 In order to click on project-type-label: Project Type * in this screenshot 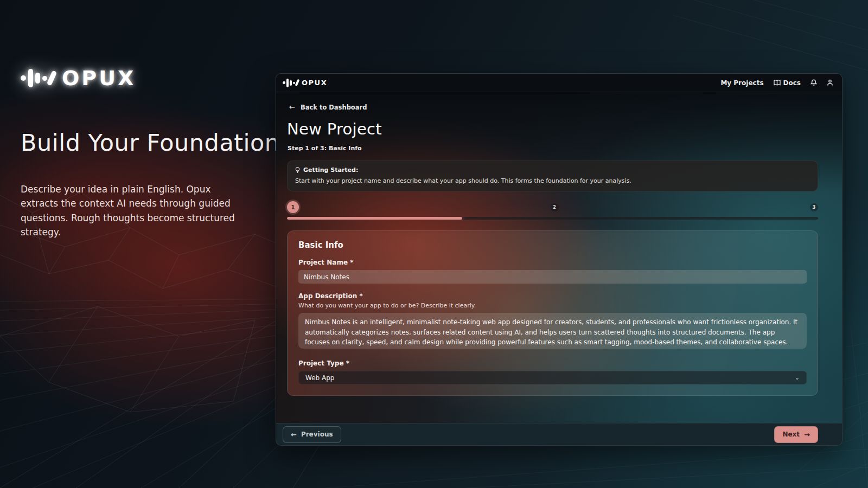, I will do `click(552, 363)`.